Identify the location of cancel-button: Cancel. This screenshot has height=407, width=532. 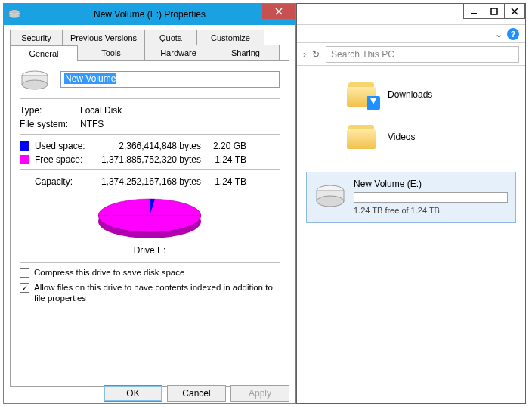
(196, 393).